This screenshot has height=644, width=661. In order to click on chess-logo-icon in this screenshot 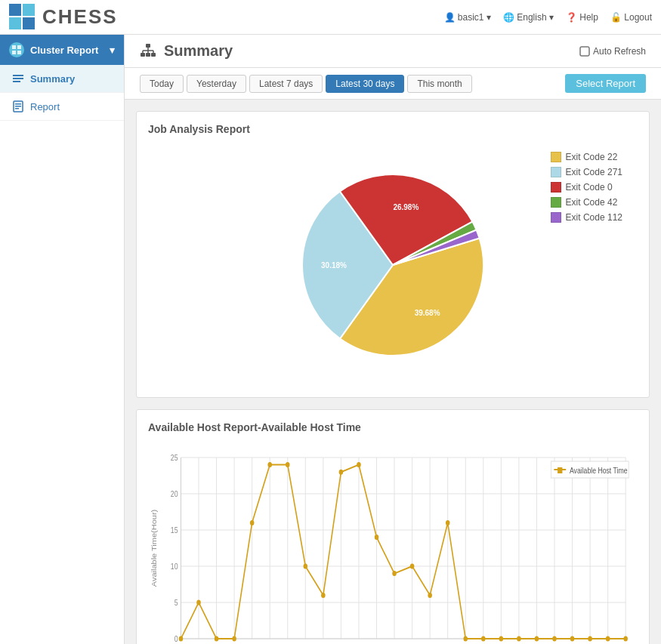, I will do `click(23, 17)`.